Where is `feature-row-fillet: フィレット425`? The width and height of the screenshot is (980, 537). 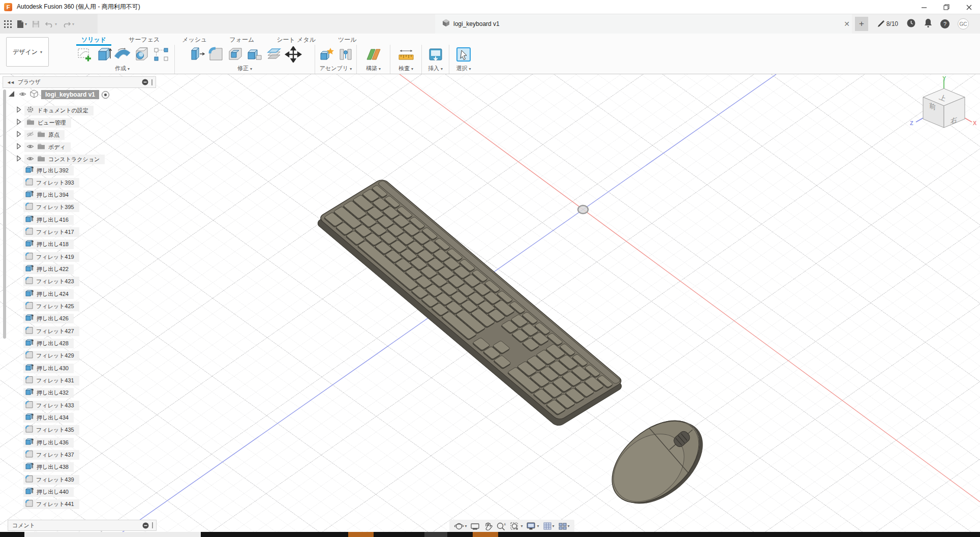 feature-row-fillet: フィレット425 is located at coordinates (51, 307).